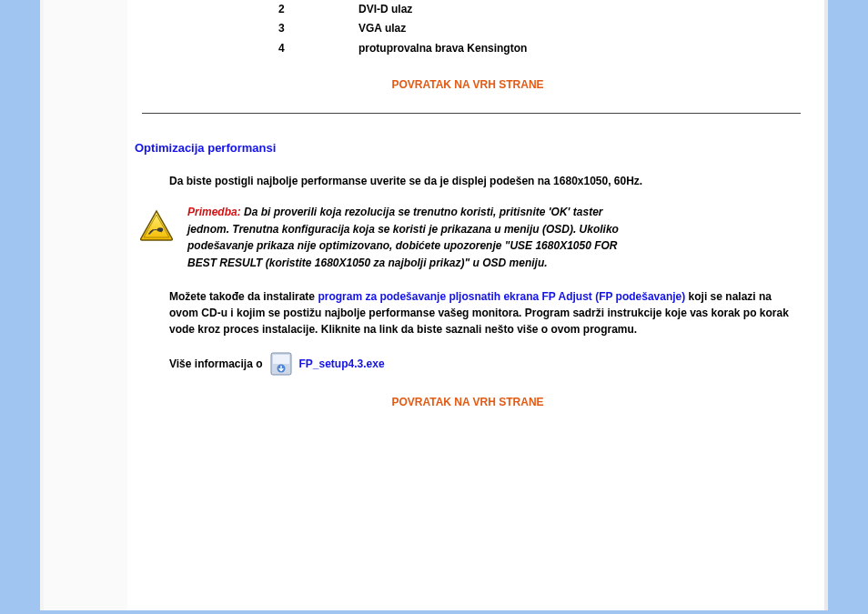 This screenshot has height=614, width=868. I want to click on back-to-top-link-2: POVRATAK NA VRH STRANE, so click(468, 402).